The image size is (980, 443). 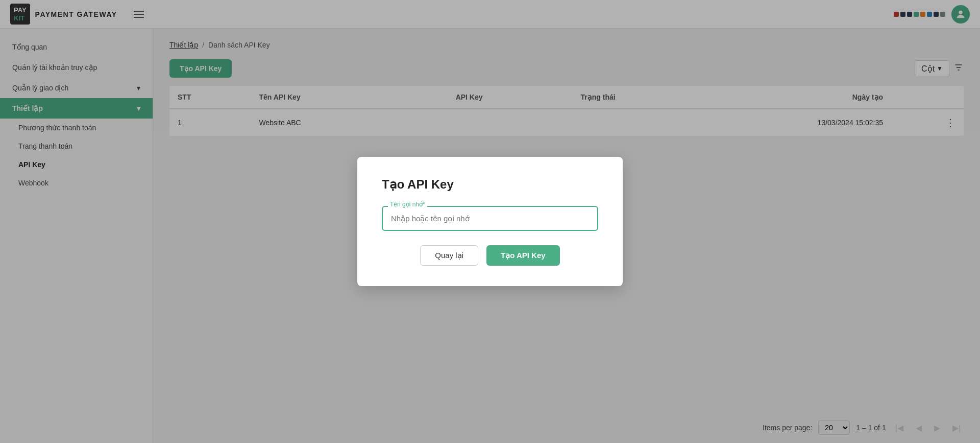 I want to click on modal-actions: Quay lại Tạo API Key, so click(x=490, y=255).